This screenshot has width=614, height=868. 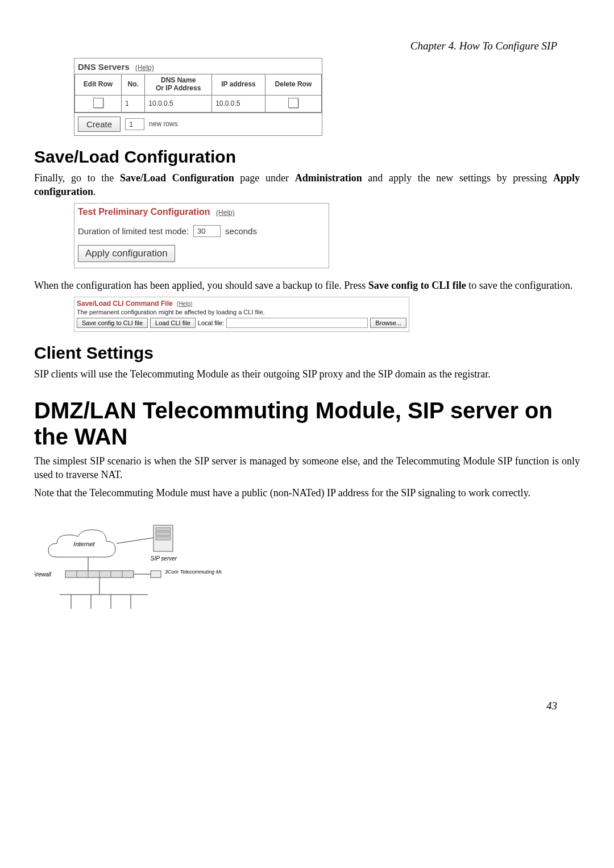 What do you see at coordinates (98, 103) in the screenshot?
I see `edit-row-checkbox` at bounding box center [98, 103].